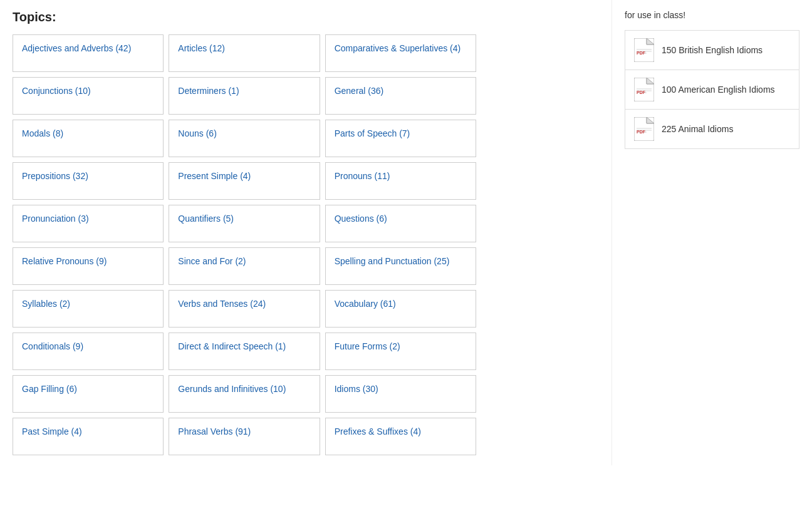 The width and height of the screenshot is (812, 516). I want to click on topic-cell: Idioms (30), so click(401, 394).